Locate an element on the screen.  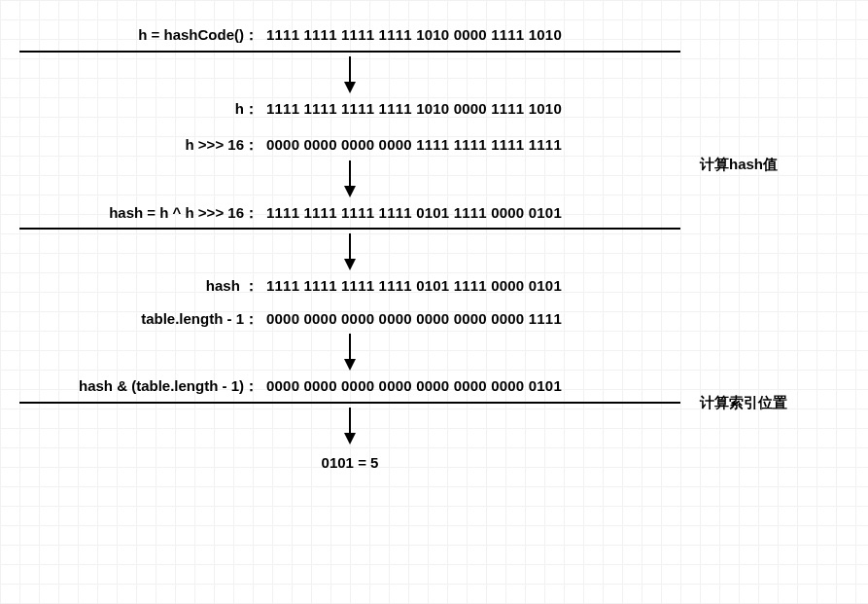
bits-hash-xor: 1111 1111 1111 1111 0101 1111 0000 0101 is located at coordinates (471, 213).